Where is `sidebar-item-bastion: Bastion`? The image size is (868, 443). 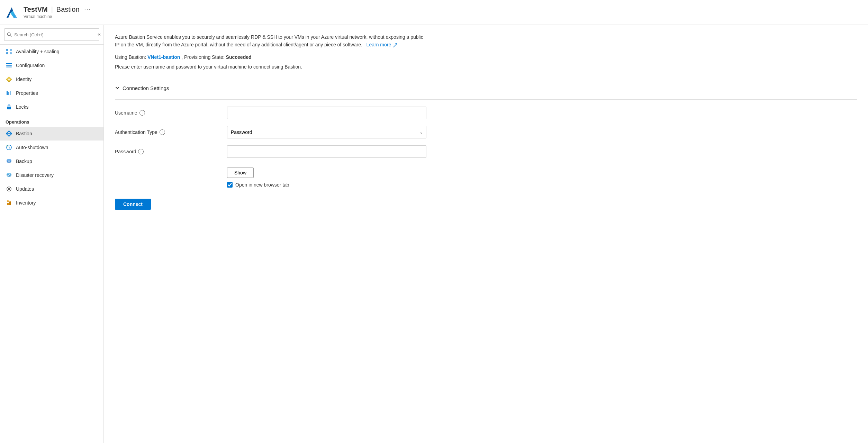
sidebar-item-bastion: Bastion is located at coordinates (52, 134).